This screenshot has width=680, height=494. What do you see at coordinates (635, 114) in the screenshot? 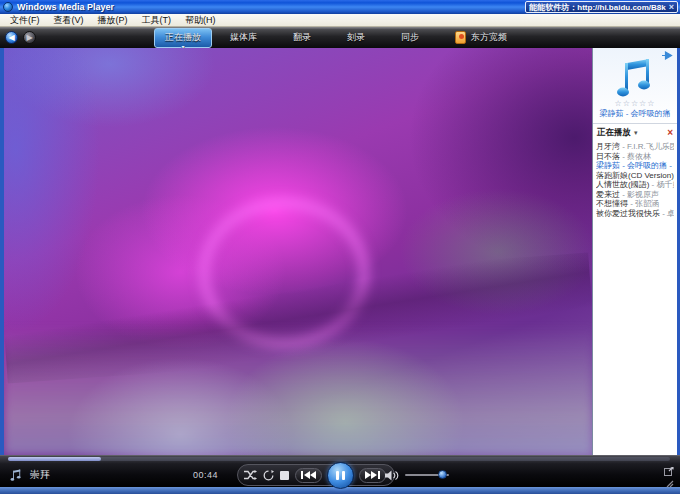
I see `current-track-link: 梁静茹 - 会呼吸的痛` at bounding box center [635, 114].